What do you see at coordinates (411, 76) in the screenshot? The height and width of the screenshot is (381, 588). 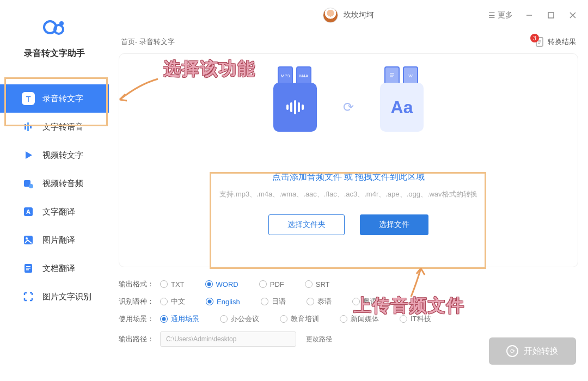 I see `word-file-icon: W` at bounding box center [411, 76].